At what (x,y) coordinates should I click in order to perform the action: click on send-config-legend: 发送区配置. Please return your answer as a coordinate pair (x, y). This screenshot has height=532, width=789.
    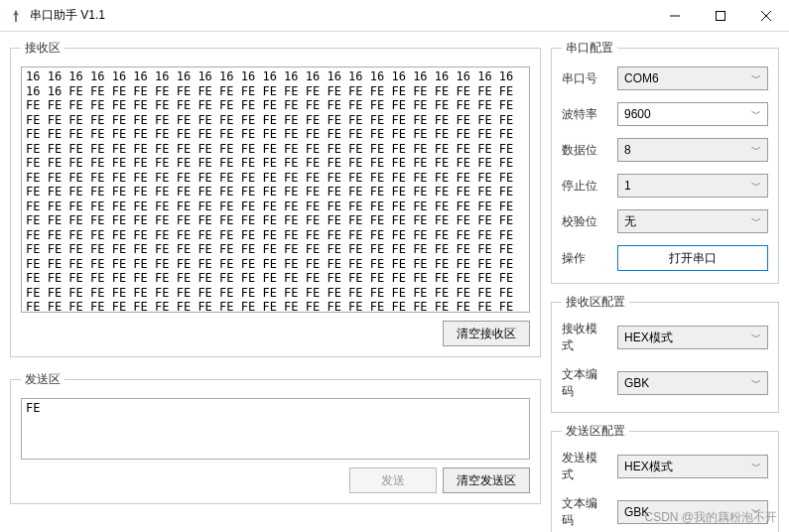
    Looking at the image, I should click on (595, 431).